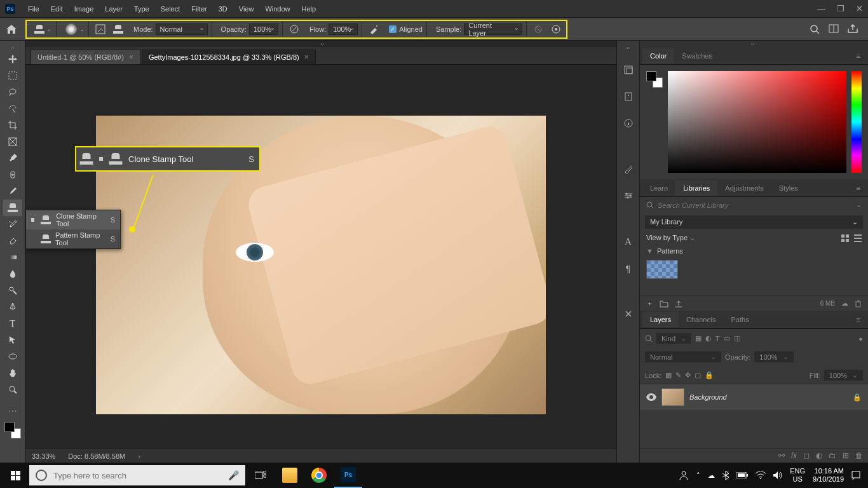  What do you see at coordinates (754, 44) in the screenshot?
I see `collapse-panels: ››` at bounding box center [754, 44].